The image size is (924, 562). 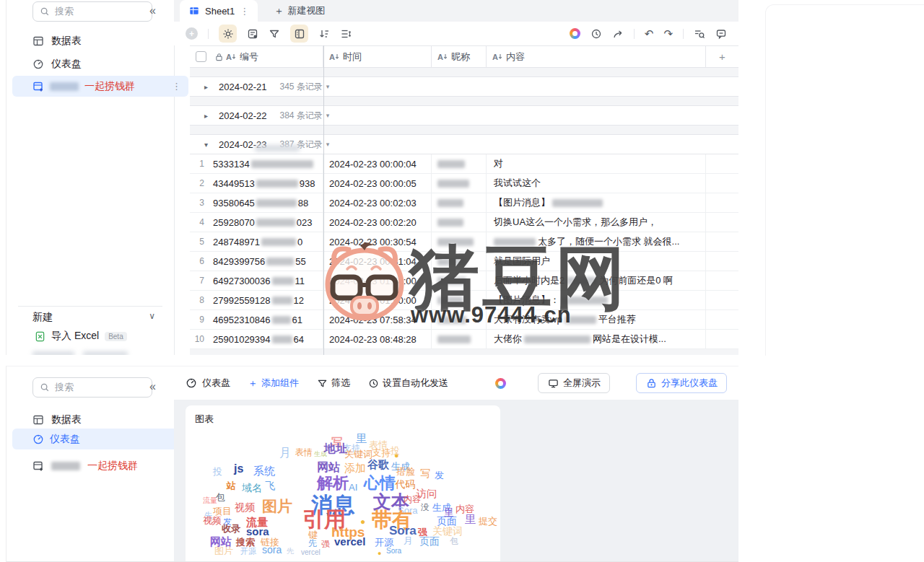 I want to click on cell-id: 82799255912812, so click(x=257, y=300).